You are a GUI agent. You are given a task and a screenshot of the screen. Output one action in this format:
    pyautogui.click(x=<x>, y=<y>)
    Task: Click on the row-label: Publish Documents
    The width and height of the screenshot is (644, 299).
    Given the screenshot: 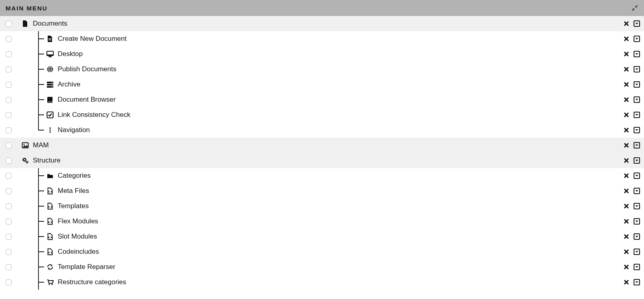 What is the action you would take?
    pyautogui.click(x=341, y=69)
    